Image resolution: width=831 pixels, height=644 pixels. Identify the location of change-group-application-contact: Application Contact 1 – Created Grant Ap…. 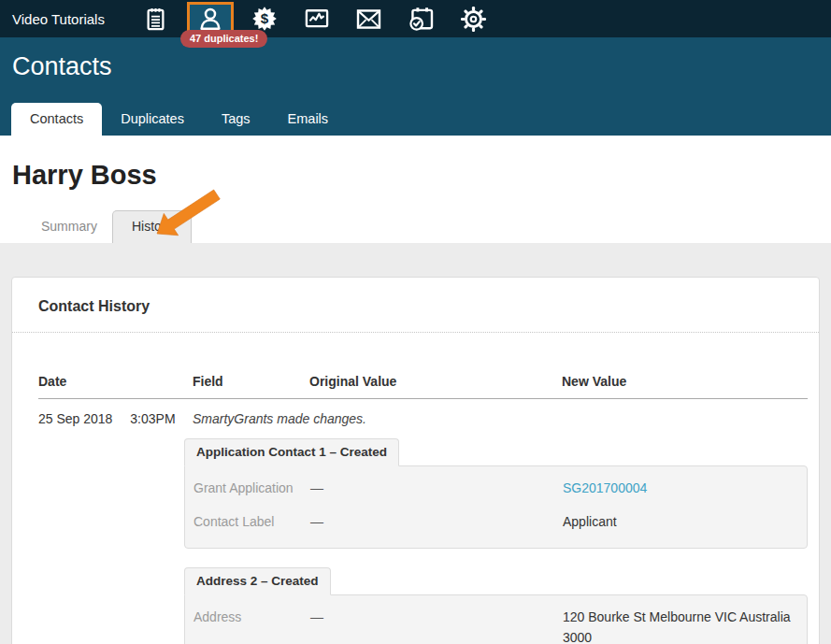
(495, 494).